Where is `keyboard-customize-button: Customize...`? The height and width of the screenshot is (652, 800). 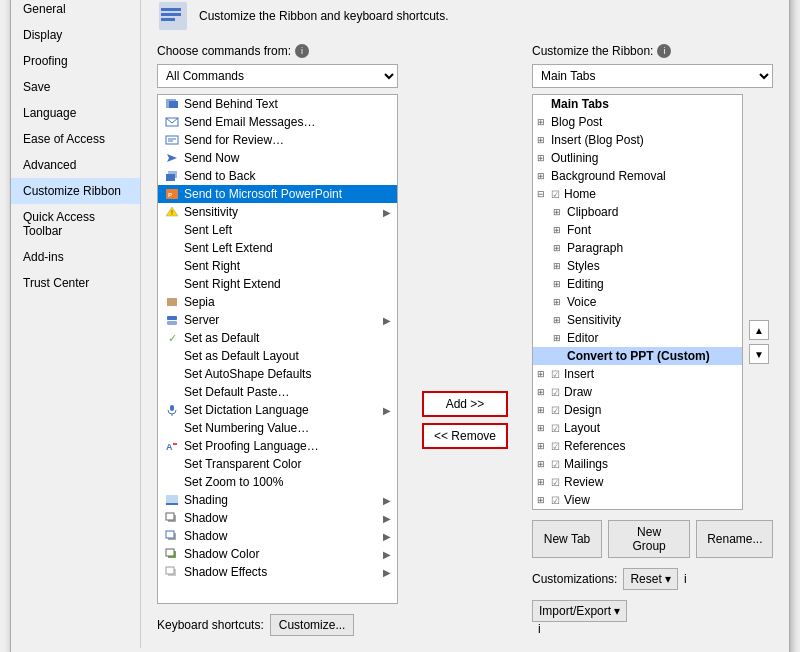
keyboard-customize-button: Customize... is located at coordinates (312, 625).